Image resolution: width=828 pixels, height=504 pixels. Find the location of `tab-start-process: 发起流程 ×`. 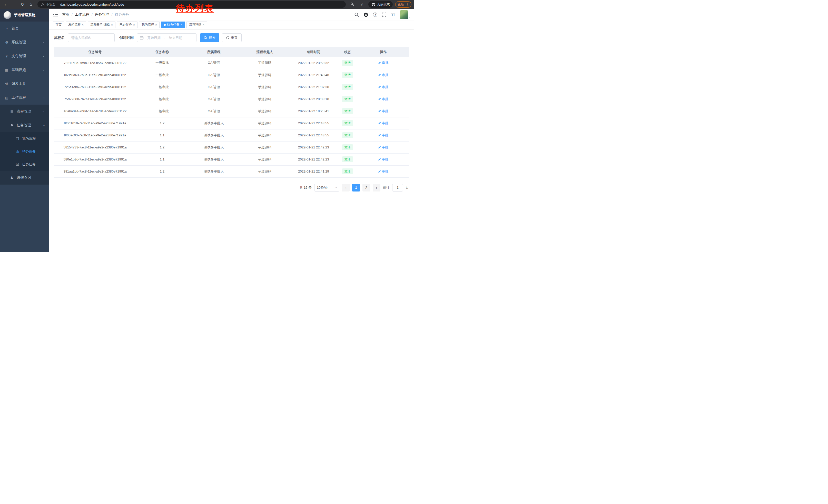

tab-start-process: 发起流程 × is located at coordinates (76, 25).